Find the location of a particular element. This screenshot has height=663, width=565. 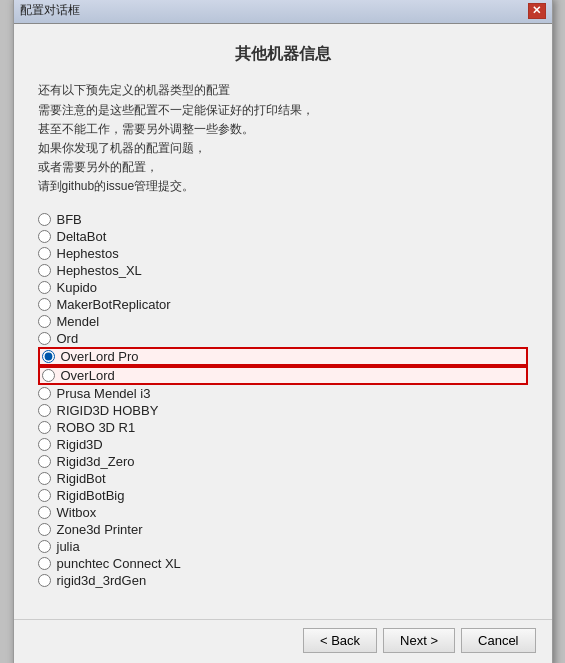

radio-Rigid3d_Zero is located at coordinates (44, 462).